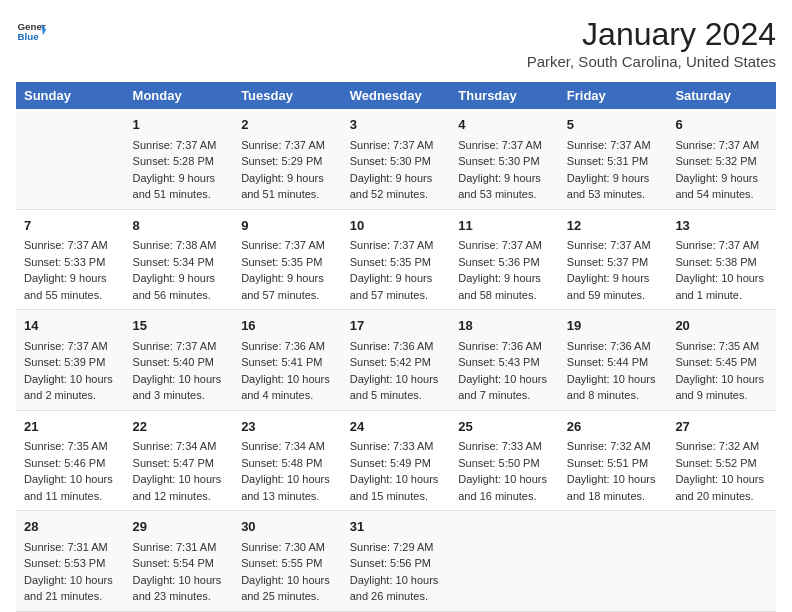 This screenshot has height=612, width=792. Describe the element at coordinates (722, 96) in the screenshot. I see `header-saturday: Saturday` at that location.